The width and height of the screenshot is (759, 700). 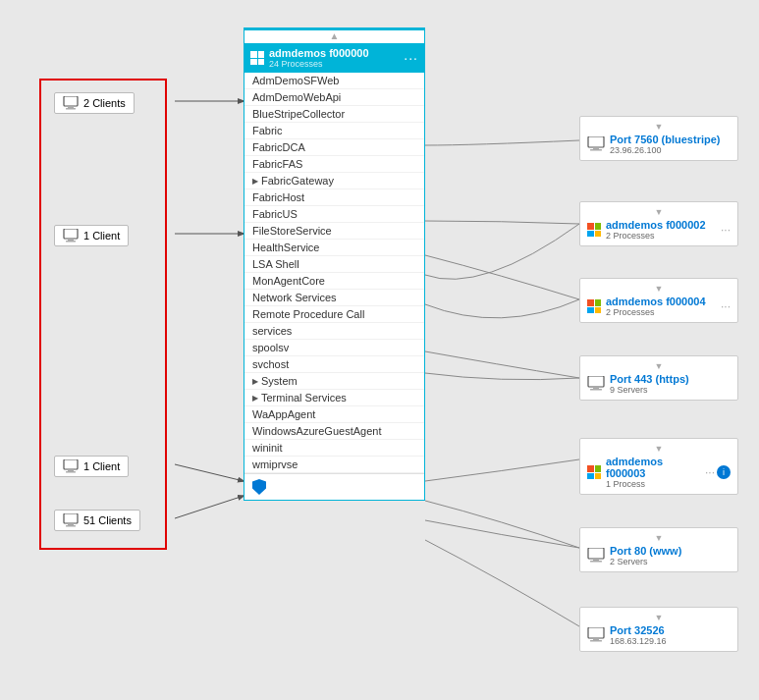 I want to click on node-000003-title: admdemos f000003, so click(x=653, y=467).